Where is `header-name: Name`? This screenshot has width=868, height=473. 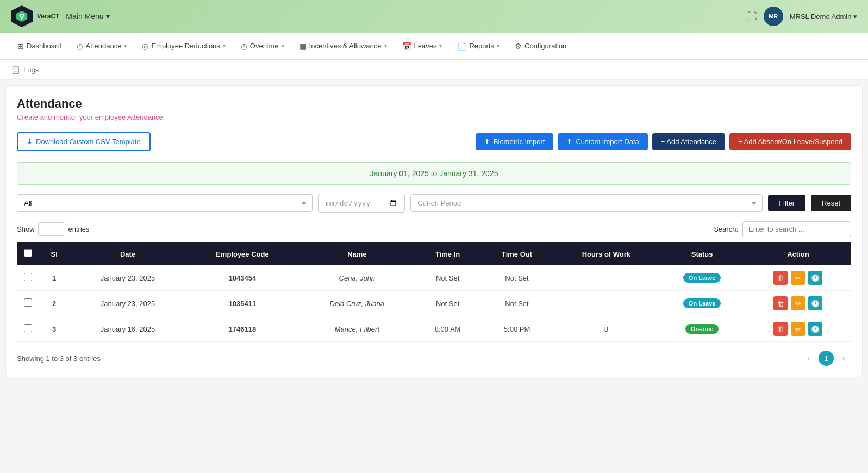
header-name: Name is located at coordinates (357, 254).